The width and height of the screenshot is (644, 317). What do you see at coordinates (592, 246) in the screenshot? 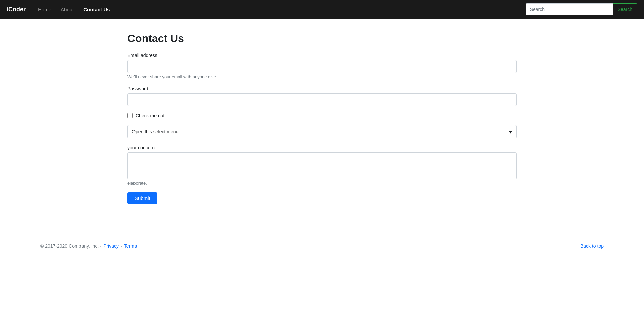
I see `back-to-top-link: Back to top` at bounding box center [592, 246].